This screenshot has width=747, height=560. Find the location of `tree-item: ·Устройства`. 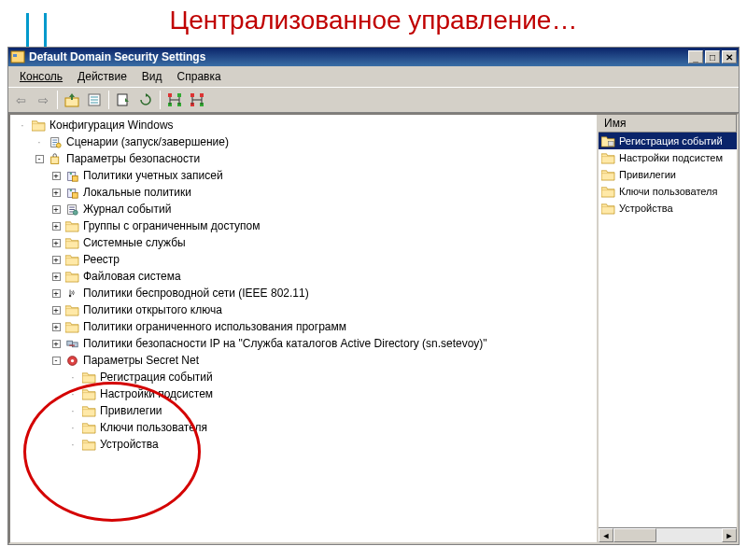

tree-item: ·Устройства is located at coordinates (303, 444).